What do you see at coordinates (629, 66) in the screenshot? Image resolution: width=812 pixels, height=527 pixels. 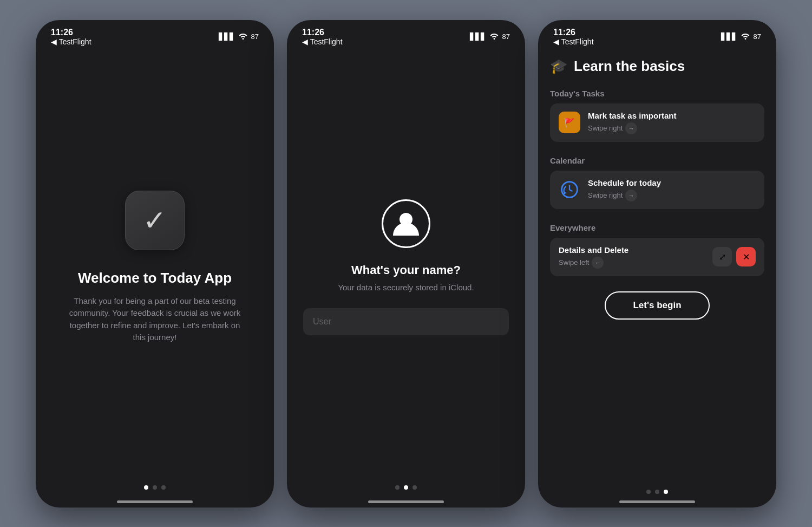 I see `learn-title: Learn the basics` at bounding box center [629, 66].